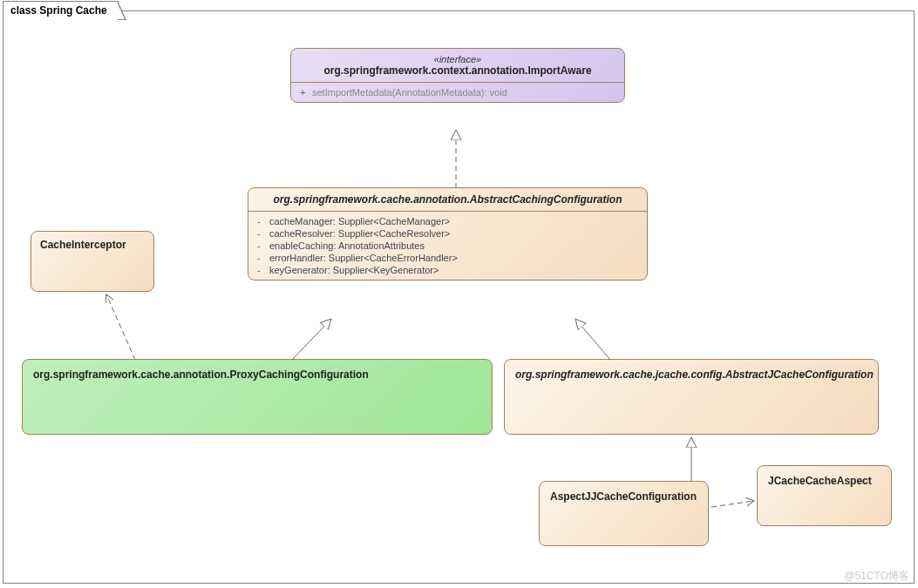 This screenshot has width=918, height=588. Describe the element at coordinates (448, 199) in the screenshot. I see `class-name: org.springframework.cache.annotation.Abs…` at that location.